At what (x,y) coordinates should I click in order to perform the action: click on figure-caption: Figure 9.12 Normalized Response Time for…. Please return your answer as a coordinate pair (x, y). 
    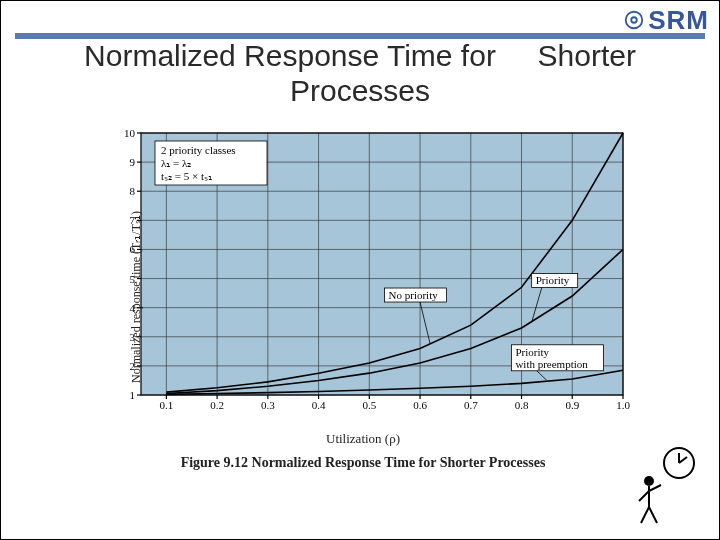
    Looking at the image, I should click on (363, 463).